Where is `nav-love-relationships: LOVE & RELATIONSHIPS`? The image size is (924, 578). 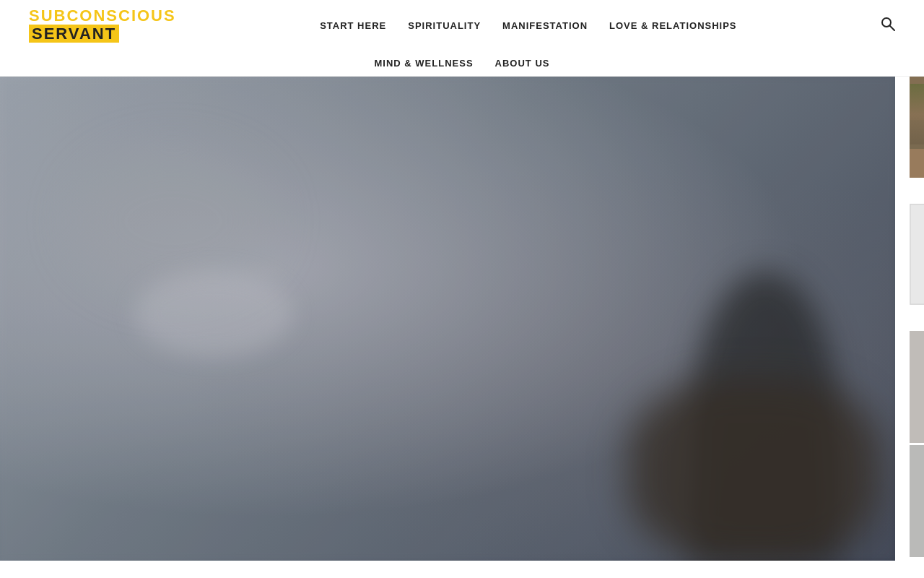
nav-love-relationships: LOVE & RELATIONSHIPS is located at coordinates (673, 26).